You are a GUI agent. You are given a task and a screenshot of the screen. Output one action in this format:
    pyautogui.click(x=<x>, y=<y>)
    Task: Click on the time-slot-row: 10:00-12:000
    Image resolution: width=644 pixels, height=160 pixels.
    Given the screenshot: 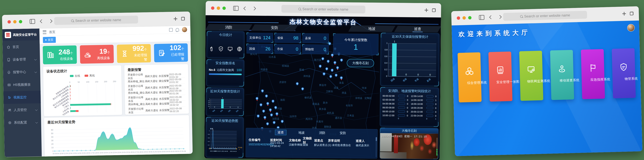 What is the action you would take?
    pyautogui.click(x=395, y=115)
    